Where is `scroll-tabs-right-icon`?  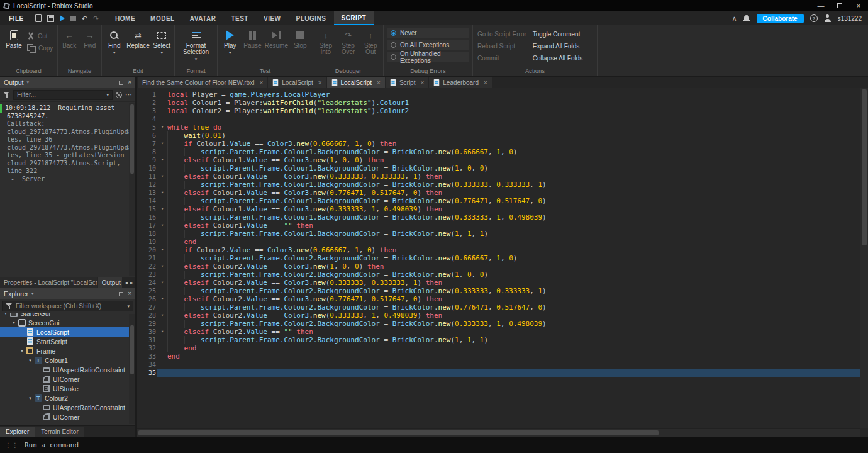
scroll-tabs-right-icon is located at coordinates (131, 283).